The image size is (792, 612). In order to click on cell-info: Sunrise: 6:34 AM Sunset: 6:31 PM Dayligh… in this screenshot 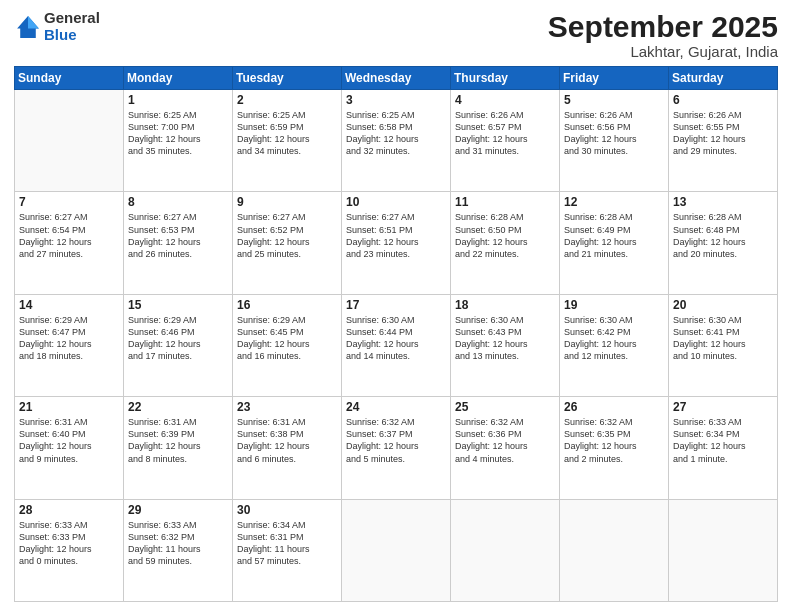, I will do `click(287, 544)`.